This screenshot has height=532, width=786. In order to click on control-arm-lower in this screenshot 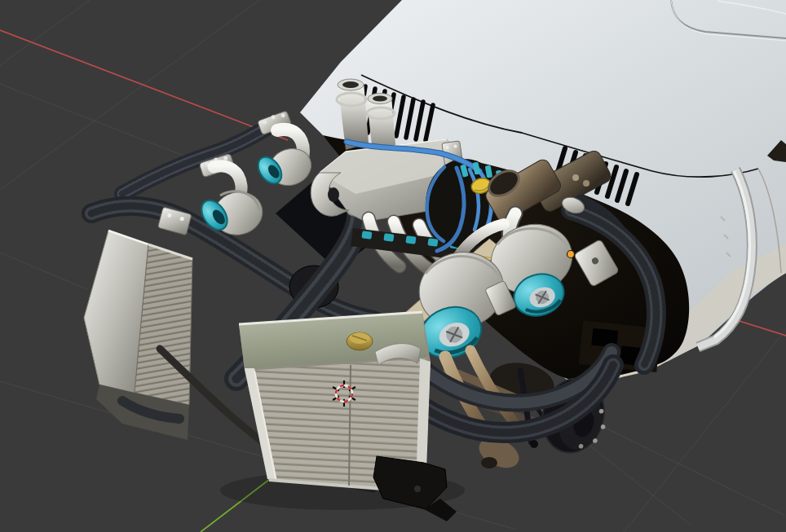, I will do `click(506, 409)`.